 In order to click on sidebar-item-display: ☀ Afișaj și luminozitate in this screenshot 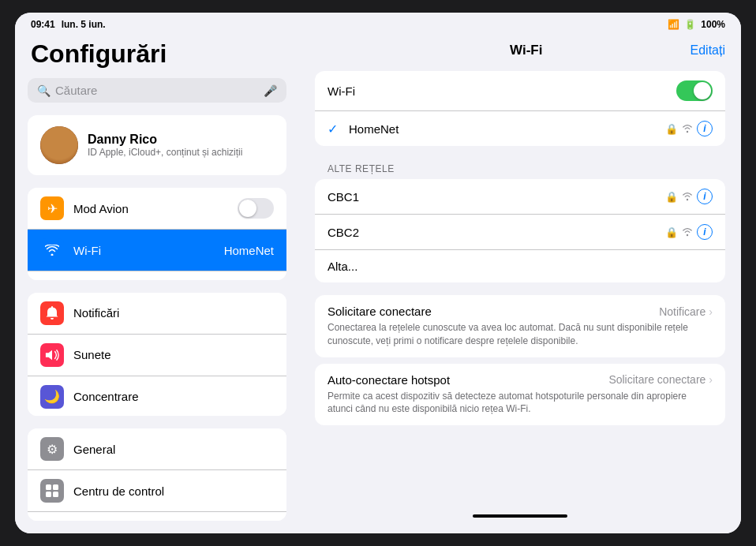, I will do `click(157, 516)`.